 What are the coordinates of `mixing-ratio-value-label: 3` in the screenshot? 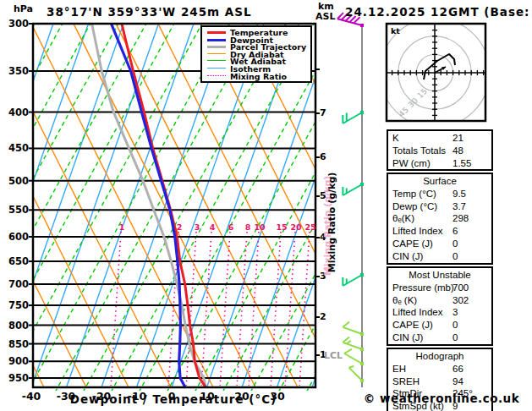 It's located at (197, 227).